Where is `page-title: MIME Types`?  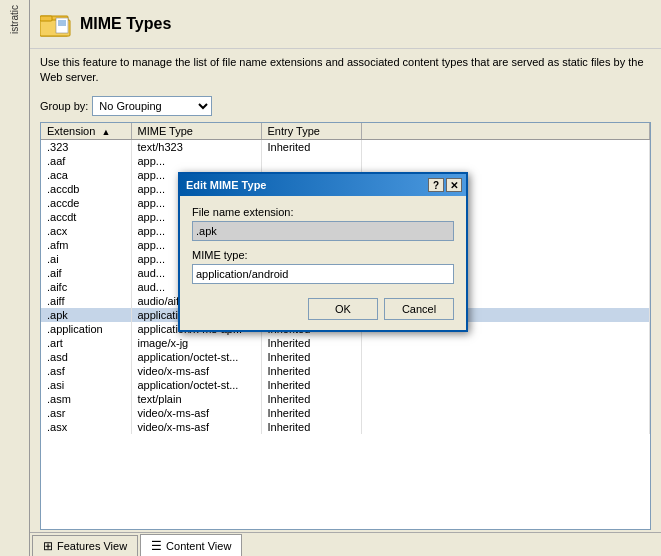
page-title: MIME Types is located at coordinates (126, 24).